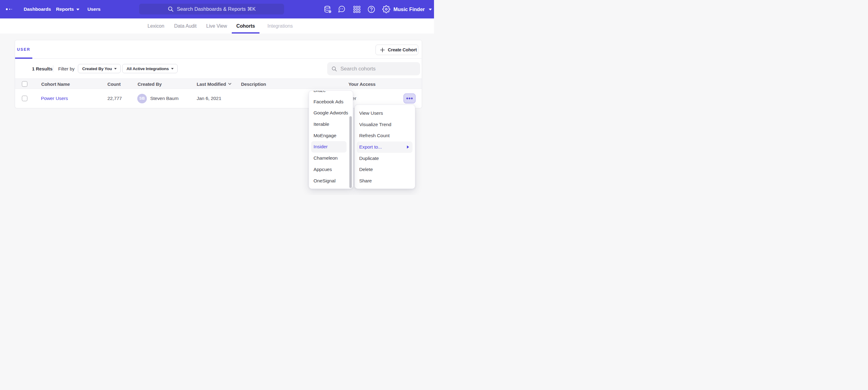 The image size is (868, 390). I want to click on apps-grid-icon, so click(357, 9).